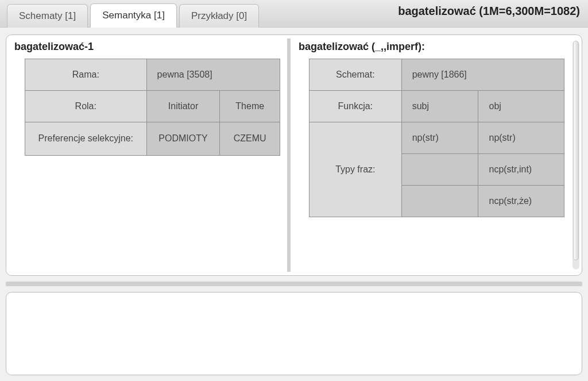  Describe the element at coordinates (431, 48) in the screenshot. I see `right-panel-title: bagatelizować (_,,imperf):` at that location.